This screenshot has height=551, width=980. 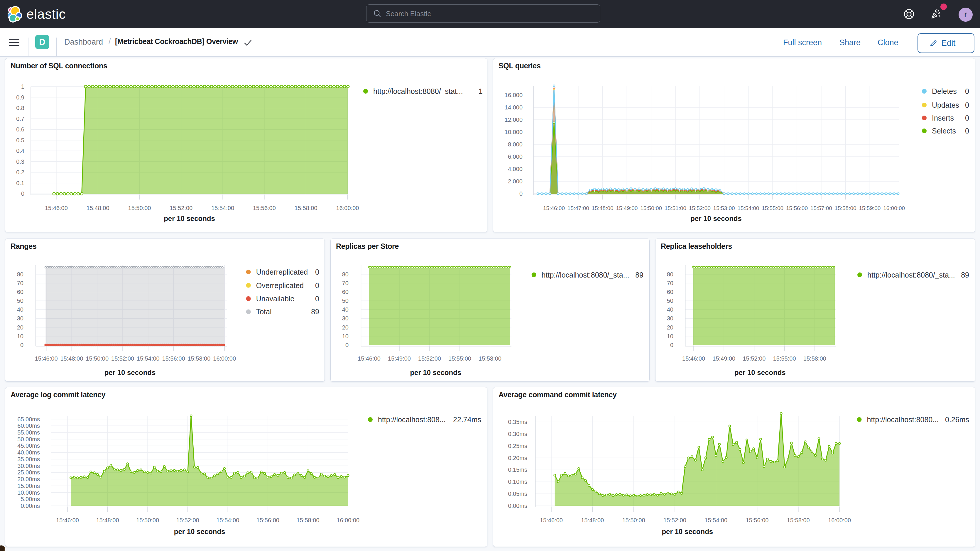 What do you see at coordinates (517, 446) in the screenshot?
I see `svg-text: 0.25ms` at bounding box center [517, 446].